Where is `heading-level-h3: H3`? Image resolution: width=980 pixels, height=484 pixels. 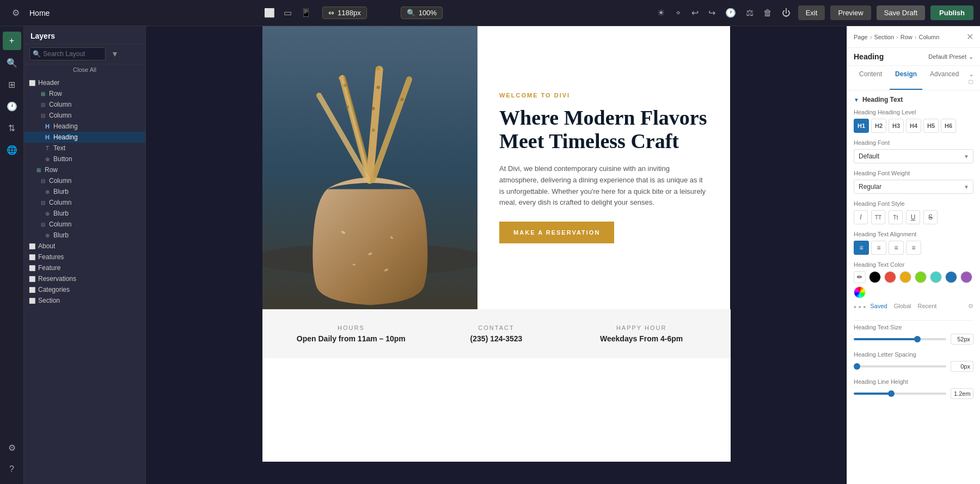 heading-level-h3: H3 is located at coordinates (896, 126).